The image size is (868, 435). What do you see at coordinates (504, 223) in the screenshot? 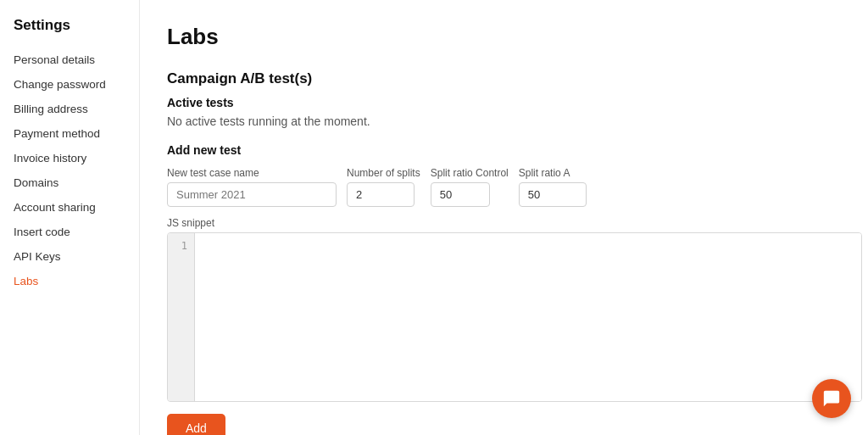
I see `js-snippet-label: JS snippet` at bounding box center [504, 223].